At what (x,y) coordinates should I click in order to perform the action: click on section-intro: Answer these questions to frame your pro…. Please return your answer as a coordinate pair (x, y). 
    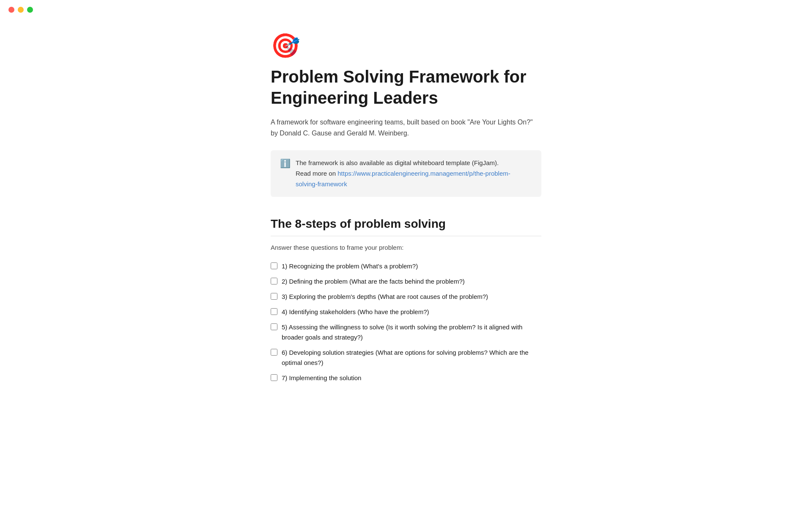
    Looking at the image, I should click on (406, 247).